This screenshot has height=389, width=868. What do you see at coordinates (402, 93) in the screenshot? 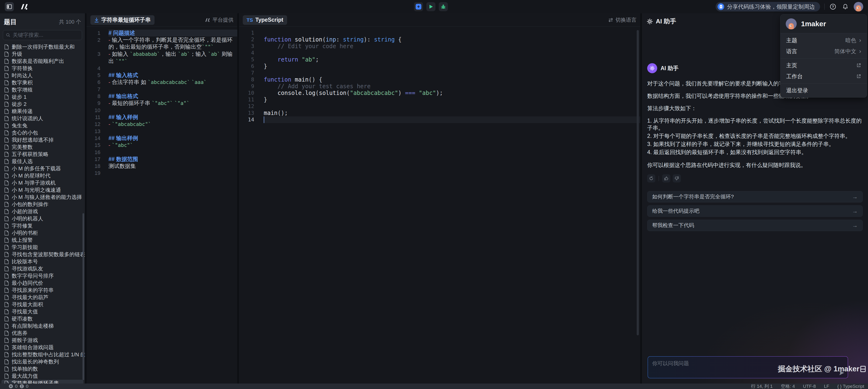
I see `syntax-span: )` at bounding box center [402, 93].